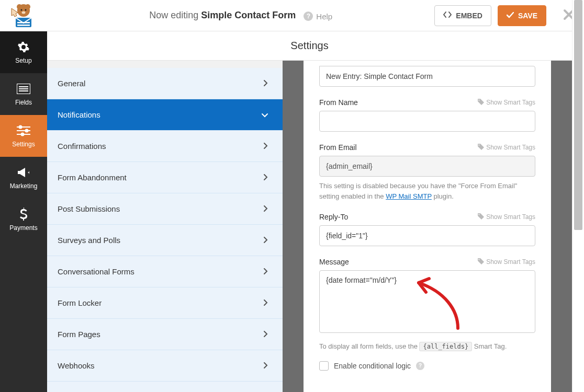 Image resolution: width=584 pixels, height=392 pixels. I want to click on subject-input, so click(427, 76).